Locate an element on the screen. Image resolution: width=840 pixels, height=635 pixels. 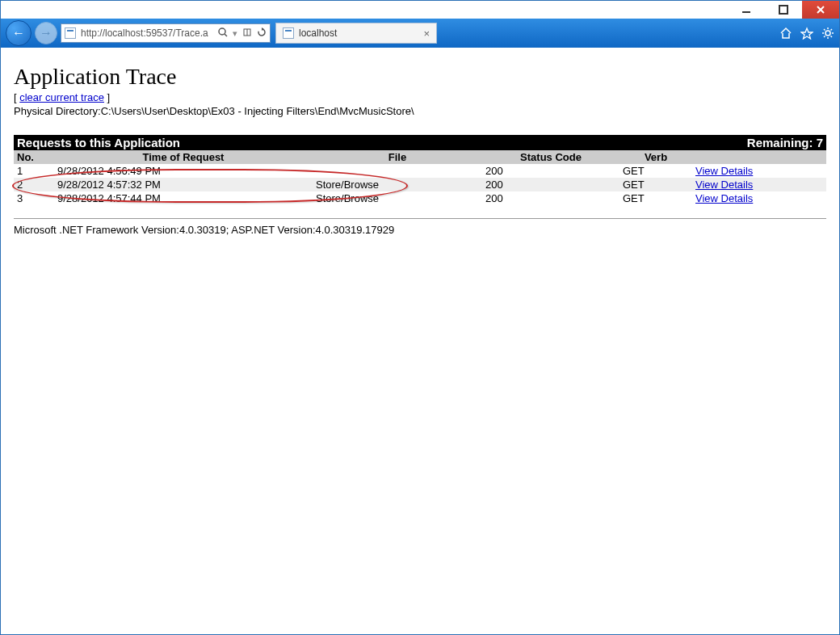
table-row: 39/28/2012 4:57:44 PMStore/Browse200GETV… is located at coordinates (420, 199).